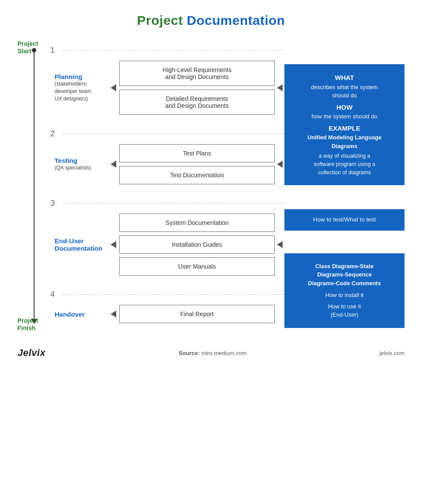 The width and height of the screenshot is (422, 504). What do you see at coordinates (173, 134) in the screenshot?
I see `step-2-divider` at bounding box center [173, 134].